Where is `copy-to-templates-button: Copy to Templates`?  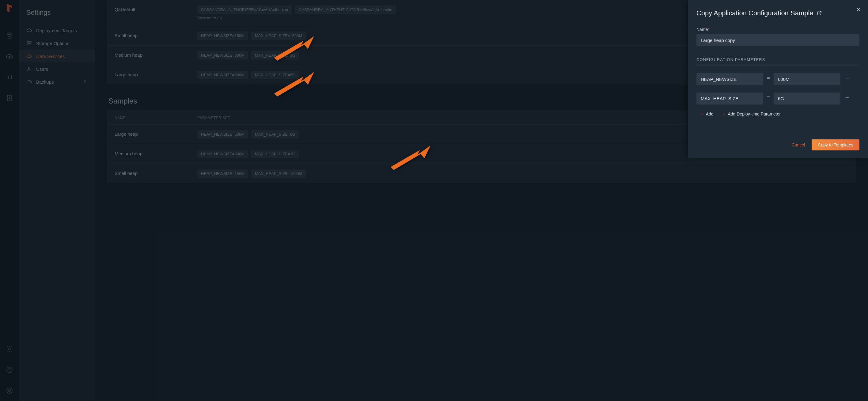
copy-to-templates-button: Copy to Templates is located at coordinates (836, 145).